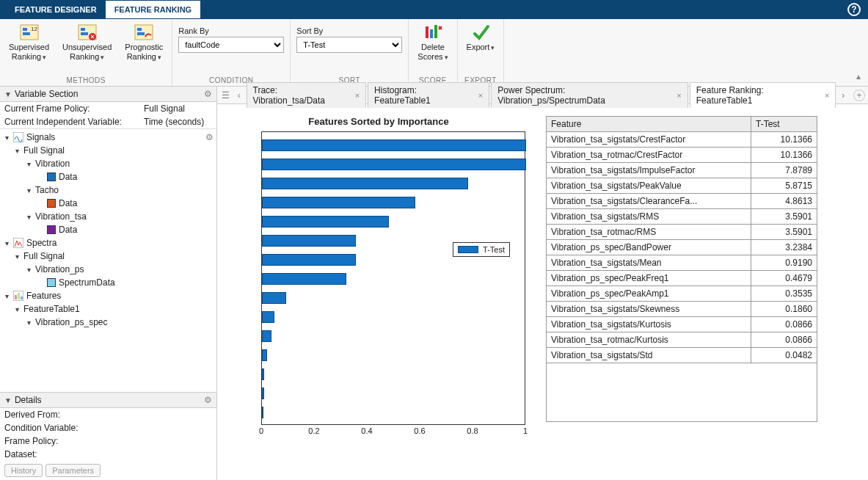  Describe the element at coordinates (109, 296) in the screenshot. I see `tree-features: ▾Features` at that location.